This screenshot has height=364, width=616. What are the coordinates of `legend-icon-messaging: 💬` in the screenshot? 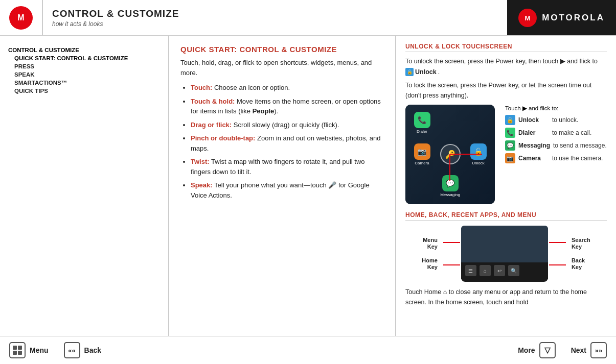 It's located at (510, 145).